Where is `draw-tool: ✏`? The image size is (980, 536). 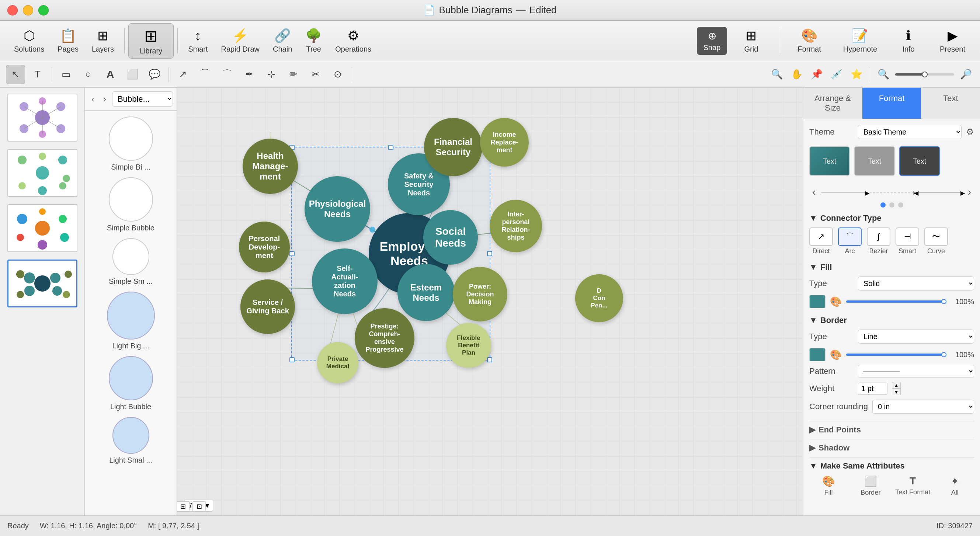
draw-tool: ✏ is located at coordinates (294, 75).